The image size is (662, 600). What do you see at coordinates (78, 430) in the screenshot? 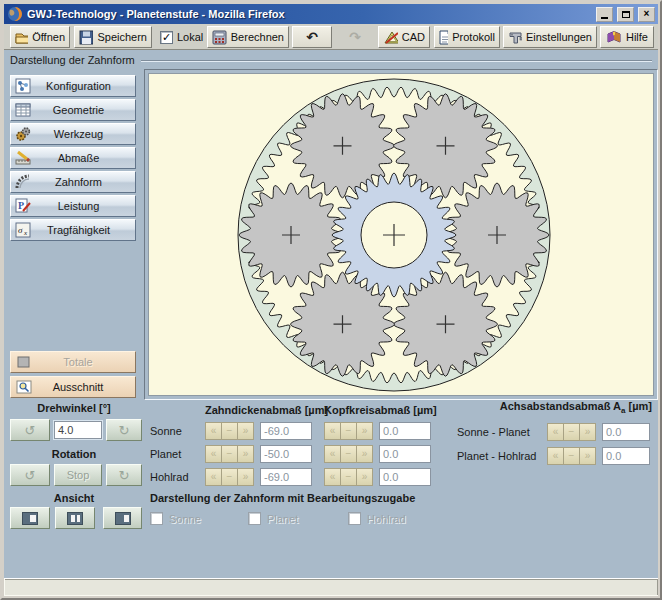
I see `drehwinkel-input: 4.0` at bounding box center [78, 430].